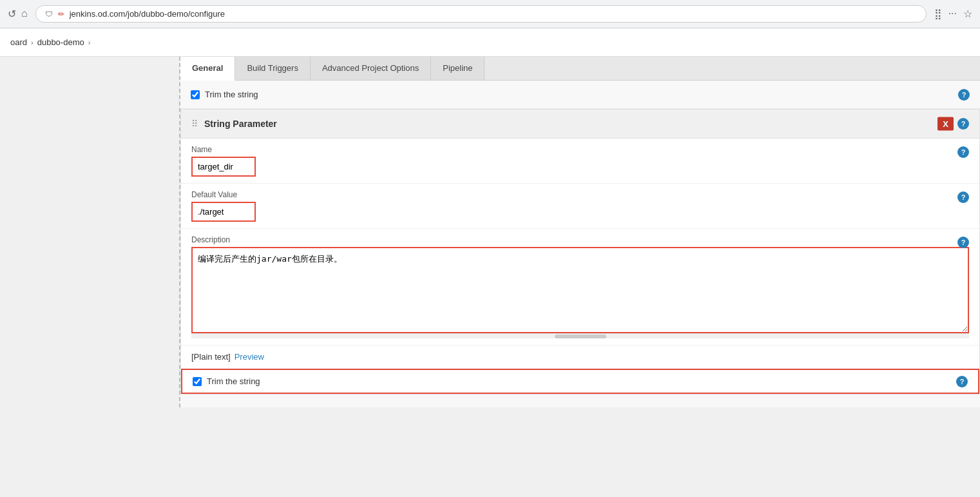 The height and width of the screenshot is (497, 980). I want to click on breadcrumb-sep2: ›, so click(90, 43).